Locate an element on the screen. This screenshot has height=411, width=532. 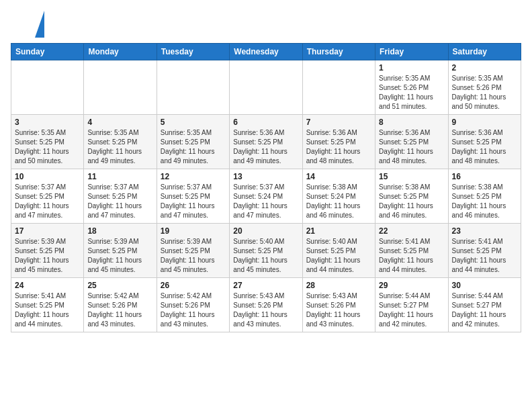
day-number: 18 is located at coordinates (120, 231).